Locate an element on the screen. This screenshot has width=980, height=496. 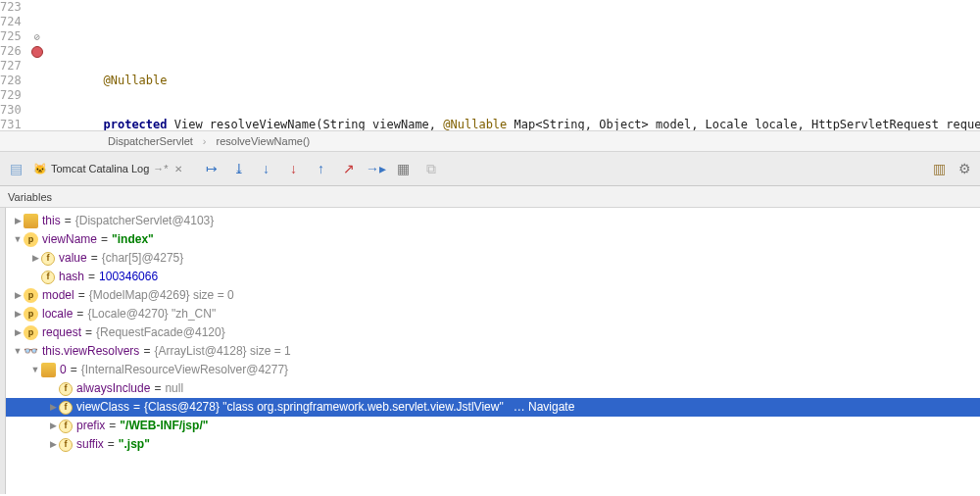
breadcrumb-class: DispatcherServlet is located at coordinates (151, 141).